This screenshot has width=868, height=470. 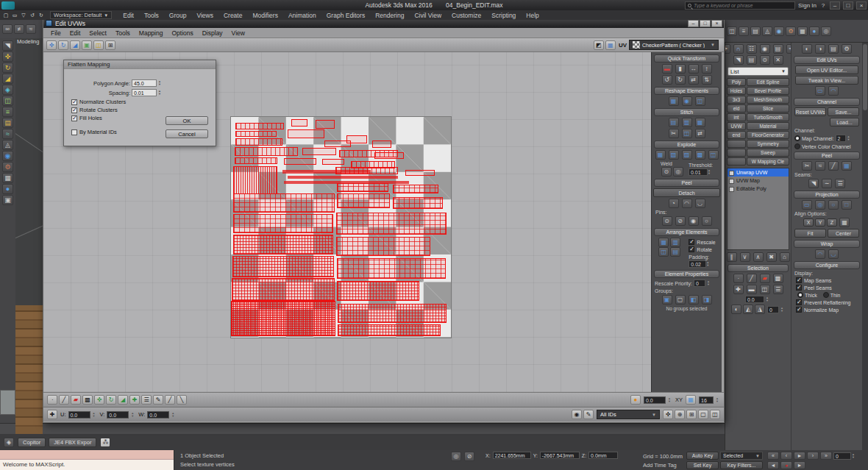 I want to click on expand-selection-icon: ✚, so click(x=135, y=400).